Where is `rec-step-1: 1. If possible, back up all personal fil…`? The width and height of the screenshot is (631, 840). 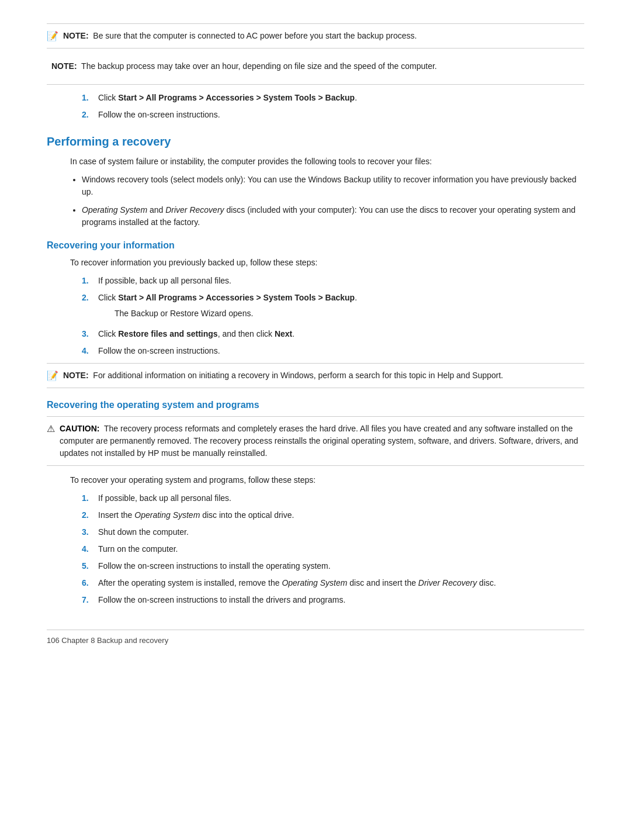 rec-step-1: 1. If possible, back up all personal fil… is located at coordinates (333, 281).